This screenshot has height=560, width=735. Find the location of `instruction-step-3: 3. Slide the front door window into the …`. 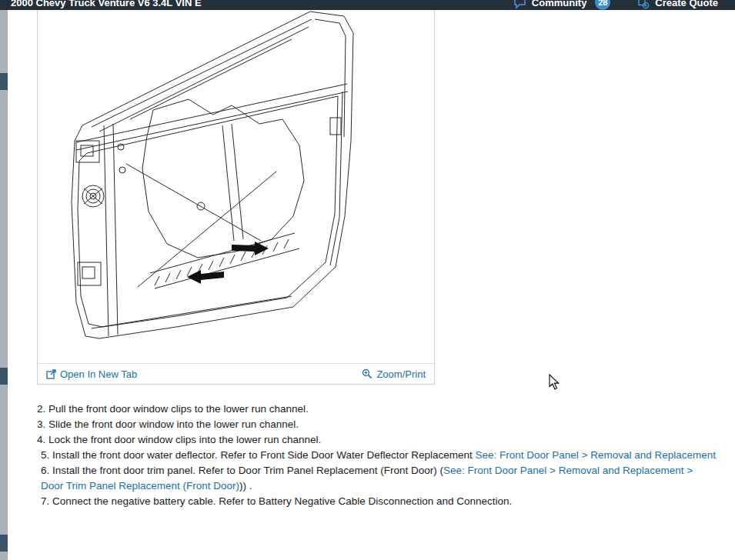

instruction-step-3: 3. Slide the front door window into the … is located at coordinates (377, 425).